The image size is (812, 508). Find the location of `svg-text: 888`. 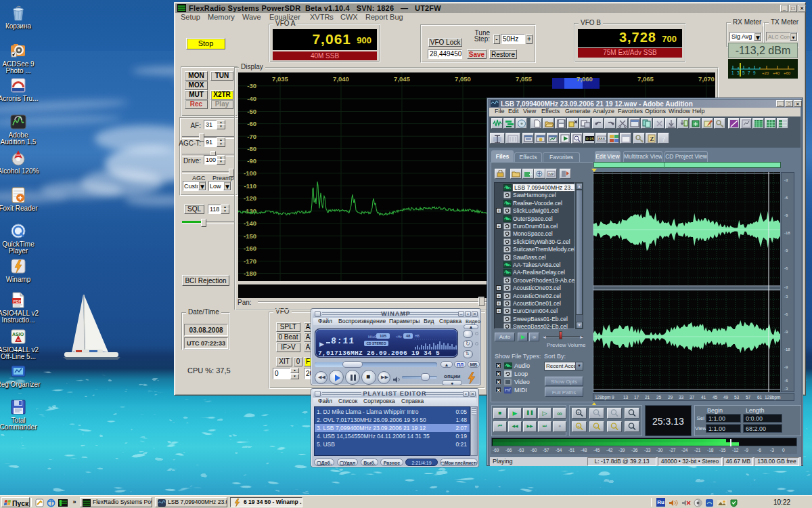

svg-text: 888 is located at coordinates (602, 139).